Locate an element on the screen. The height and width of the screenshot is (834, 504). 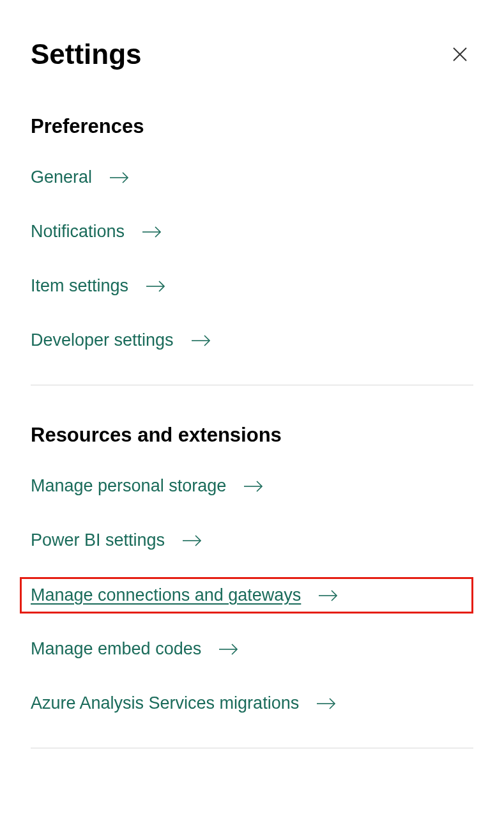
menu-item-label: Manage connections and gateways is located at coordinates (166, 596).